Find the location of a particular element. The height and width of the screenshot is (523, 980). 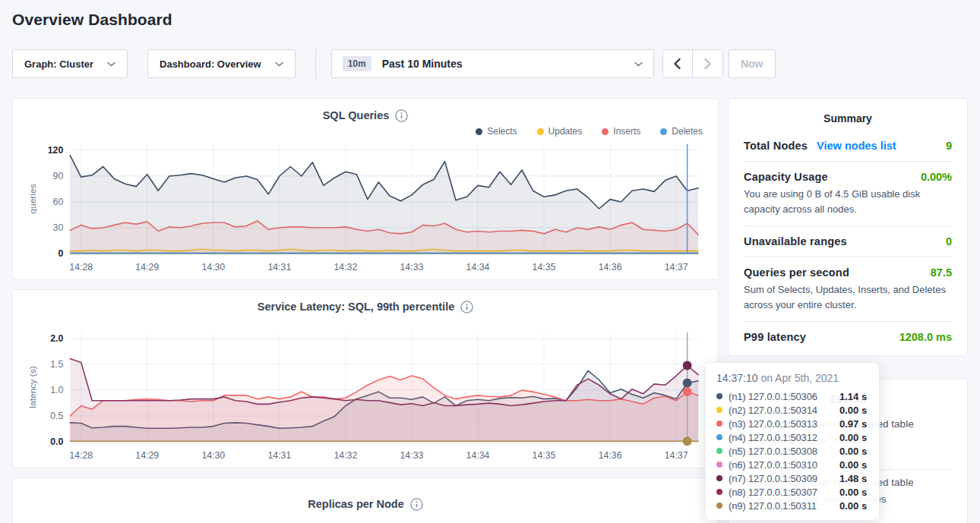

tooltip-node-row: (n4) 127.0.0.1:503120.00 s is located at coordinates (792, 437).